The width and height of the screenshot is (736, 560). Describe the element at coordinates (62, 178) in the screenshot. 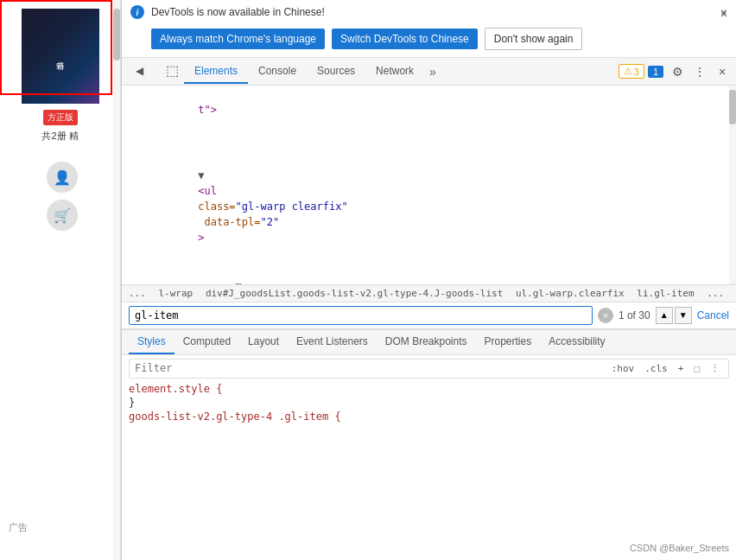

I see `user-icon: 👤` at that location.